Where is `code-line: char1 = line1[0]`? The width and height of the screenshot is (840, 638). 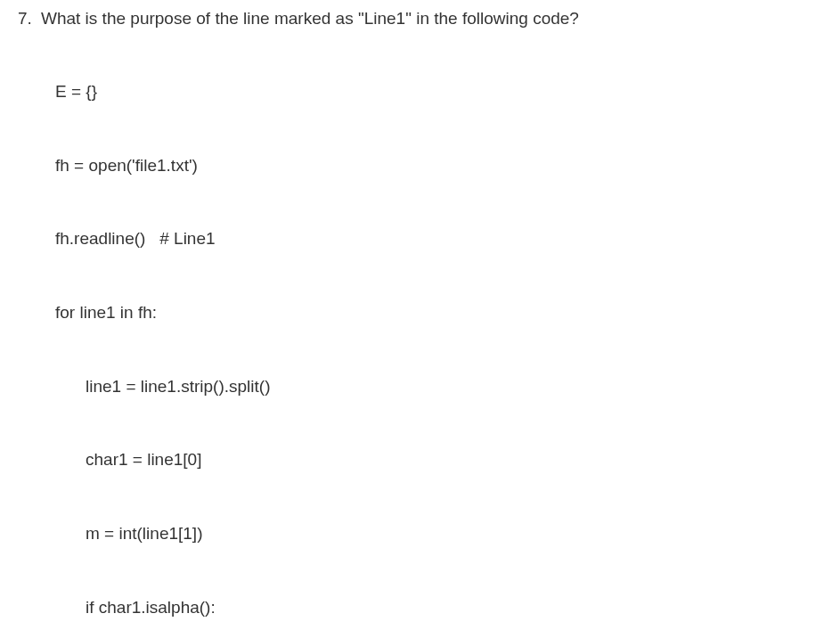
code-line: char1 = line1[0] is located at coordinates (438, 460).